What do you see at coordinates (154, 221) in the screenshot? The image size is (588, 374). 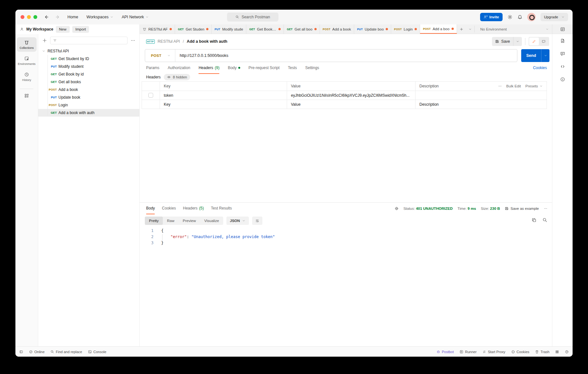 I see `view-mode: Pretty` at bounding box center [154, 221].